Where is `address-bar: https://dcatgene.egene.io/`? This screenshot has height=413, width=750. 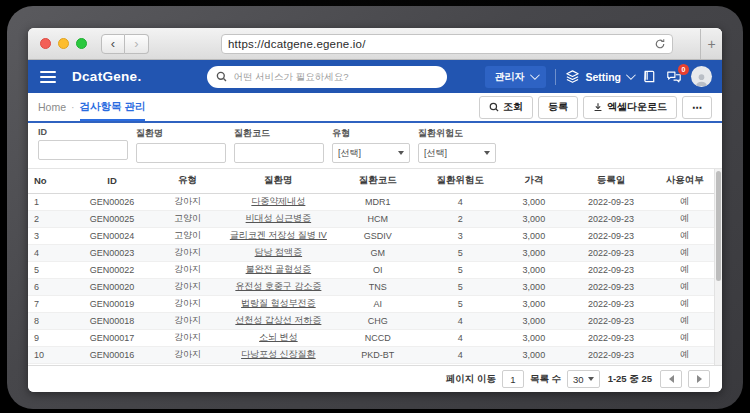
address-bar: https://dcatgene.egene.io/ is located at coordinates (447, 44).